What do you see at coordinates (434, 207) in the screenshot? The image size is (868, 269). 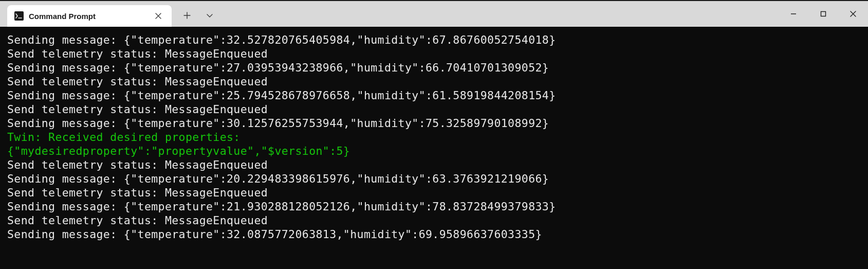 I see `terminal-line: Sending message: {"temperature":21.93028…` at bounding box center [434, 207].